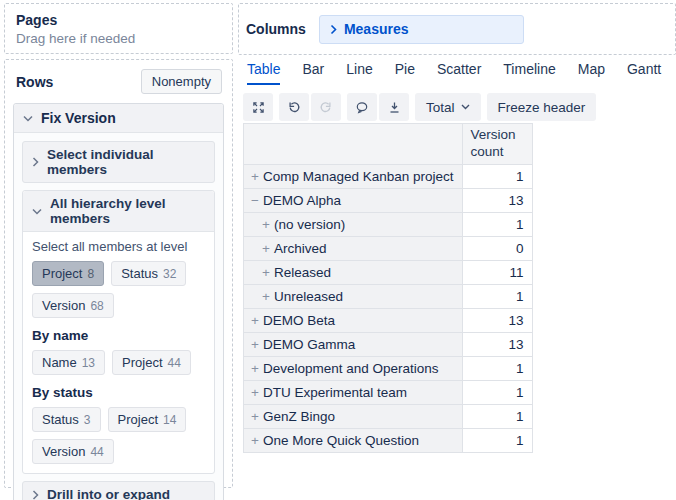 The height and width of the screenshot is (500, 676). What do you see at coordinates (170, 274) in the screenshot?
I see `tag-count: 32` at bounding box center [170, 274].